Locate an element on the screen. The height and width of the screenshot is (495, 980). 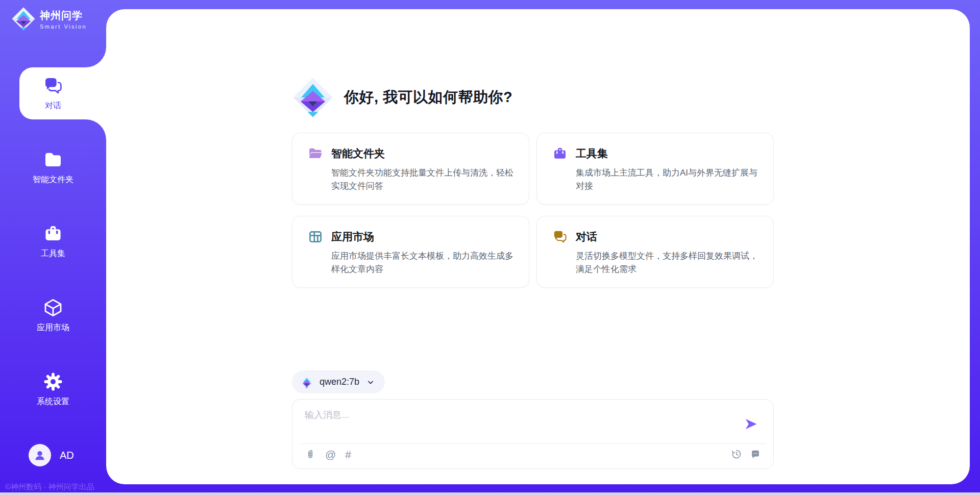
card-title: 应用市场 is located at coordinates (353, 237).